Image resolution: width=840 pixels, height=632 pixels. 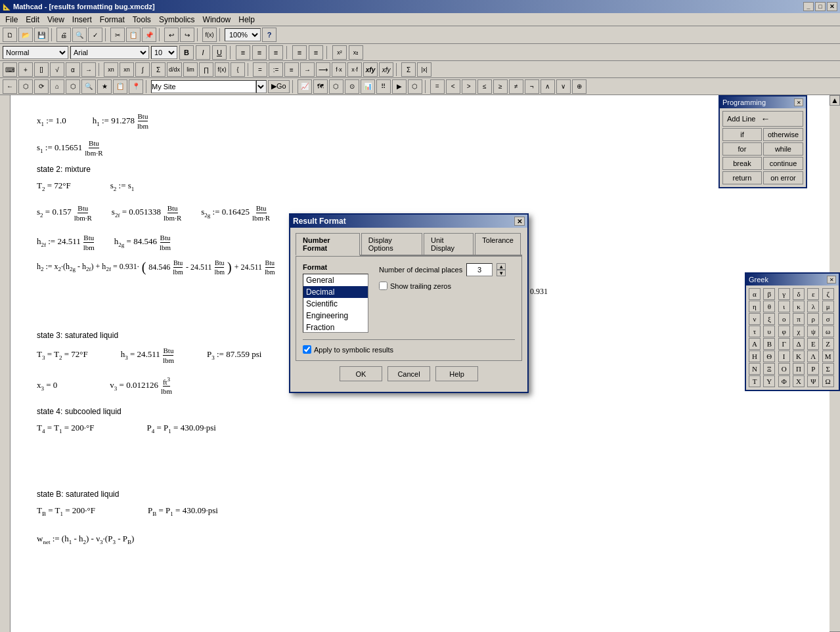 I want to click on menu-tools: Tools, so click(x=142, y=20).